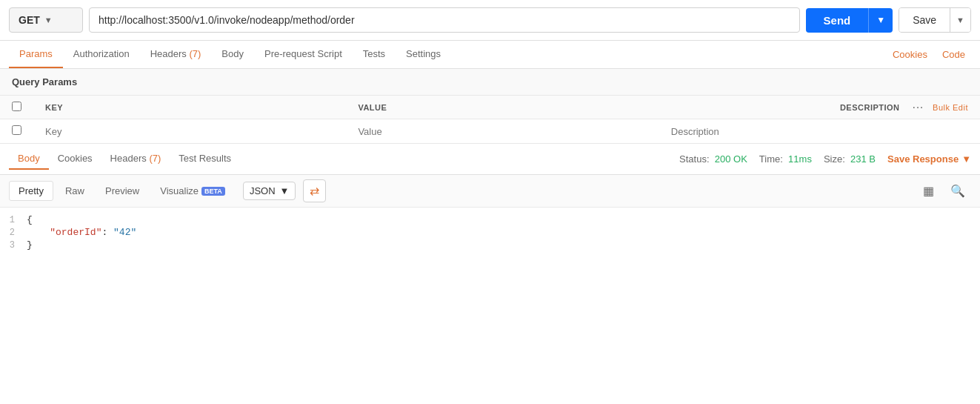  I want to click on value-input, so click(502, 132).